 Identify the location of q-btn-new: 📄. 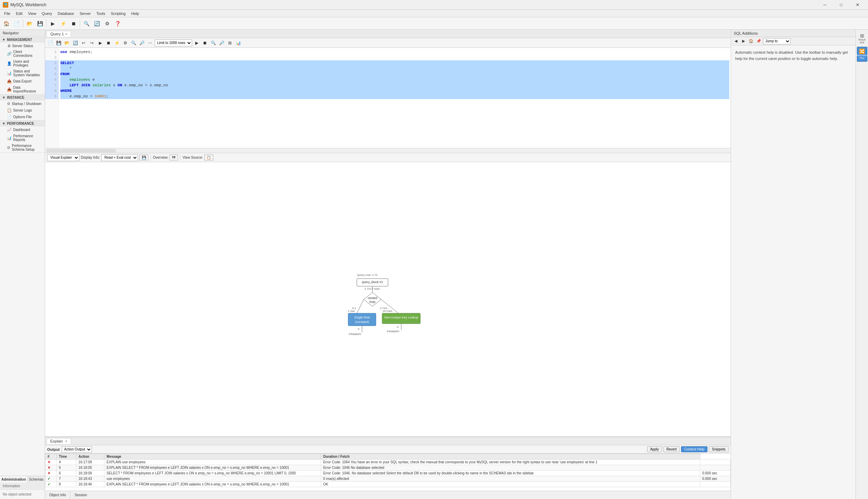
(50, 43).